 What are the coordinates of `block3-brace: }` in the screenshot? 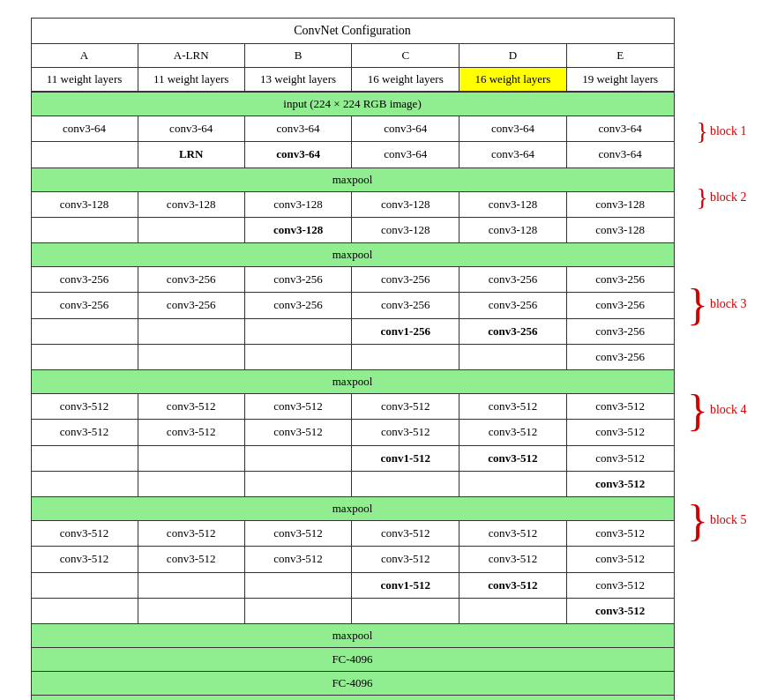 It's located at (698, 304).